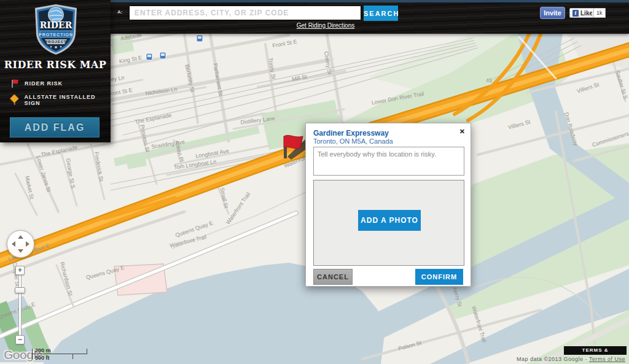  What do you see at coordinates (351, 133) in the screenshot?
I see `modal-title: Gardiner Expressway` at bounding box center [351, 133].